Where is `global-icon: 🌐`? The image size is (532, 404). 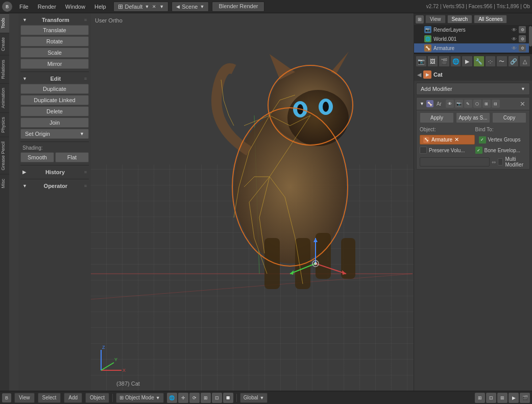 global-icon: 🌐 is located at coordinates (172, 398).